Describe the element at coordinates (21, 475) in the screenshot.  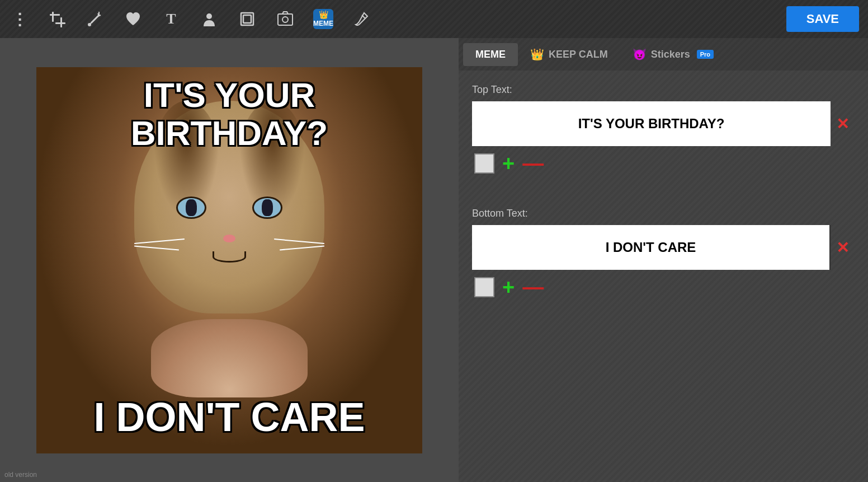
I see `old-version-label: old version` at that location.